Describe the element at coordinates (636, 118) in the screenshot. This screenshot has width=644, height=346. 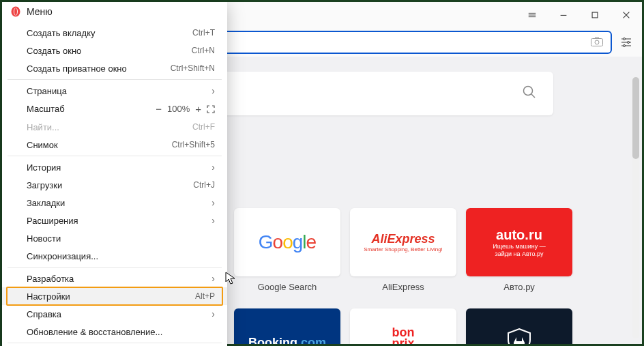
I see `scrollbar-thumb` at that location.